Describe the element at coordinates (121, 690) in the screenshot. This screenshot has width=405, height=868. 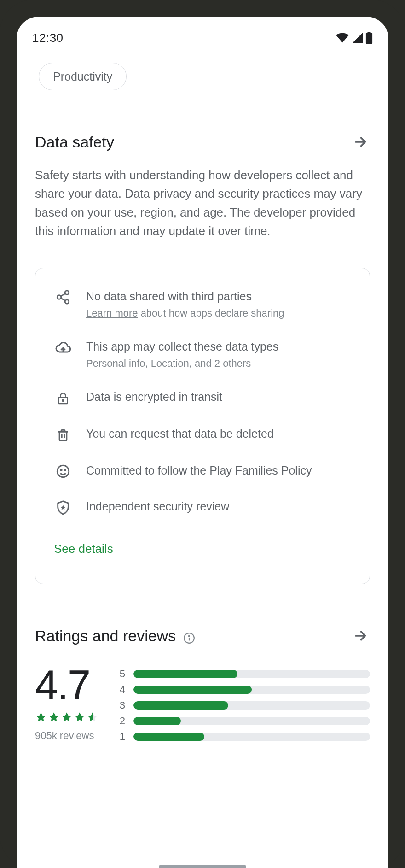
I see `bar-label: 4` at that location.